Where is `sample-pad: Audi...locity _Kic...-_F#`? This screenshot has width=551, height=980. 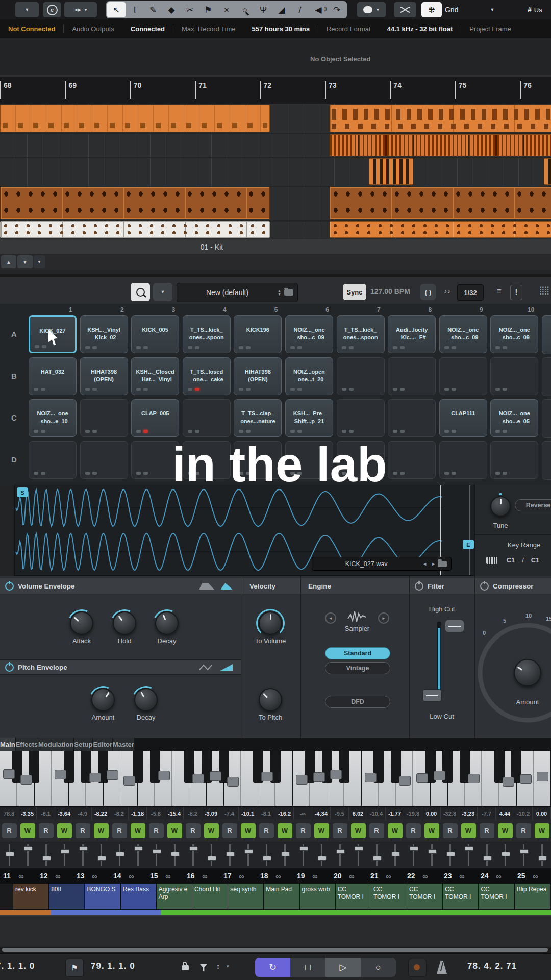 sample-pad: Audi...locity _Kic...-_F# is located at coordinates (412, 334).